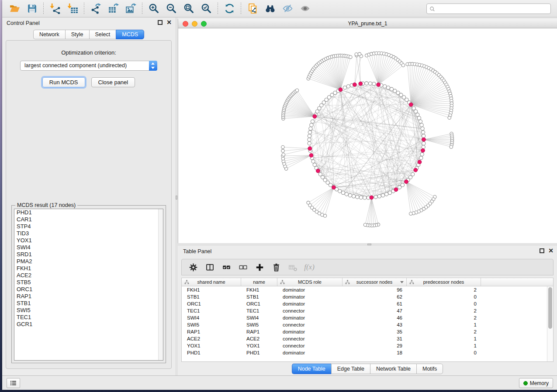 This screenshot has width=557, height=392. What do you see at coordinates (259, 339) in the screenshot?
I see `cell-name: ACE2` at bounding box center [259, 339].